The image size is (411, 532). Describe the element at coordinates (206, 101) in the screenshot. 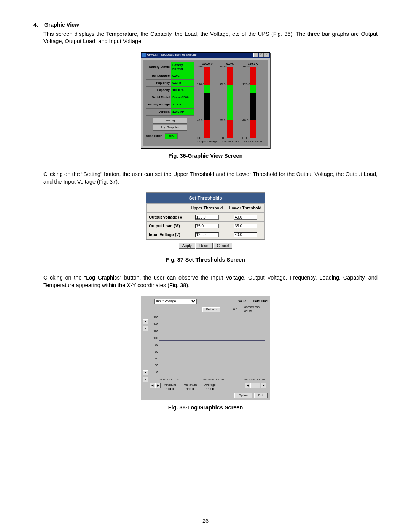

I see `graphic-view-window: APPLET - Microsoft Internet Explorer _ □…` at that location.